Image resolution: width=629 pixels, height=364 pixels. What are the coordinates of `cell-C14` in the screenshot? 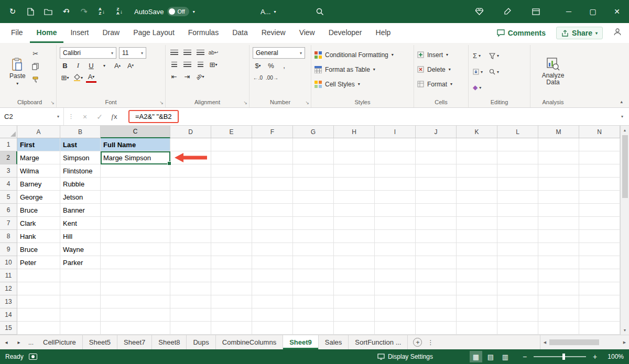 It's located at (135, 315).